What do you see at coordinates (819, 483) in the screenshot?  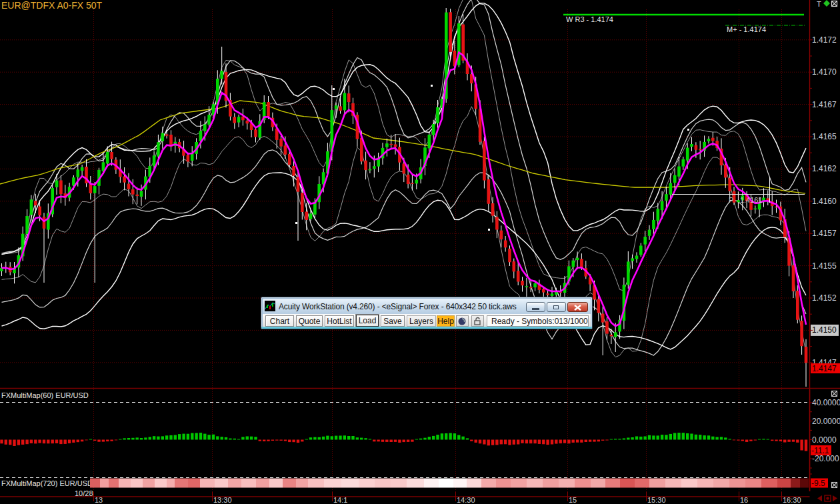 I see `svg-text: -9.5` at bounding box center [819, 483].